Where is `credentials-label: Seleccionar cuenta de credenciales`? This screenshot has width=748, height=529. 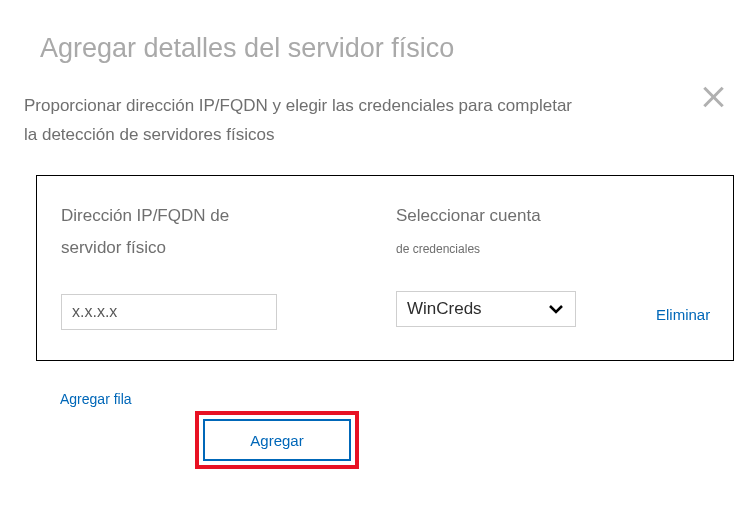
credentials-label: Seleccionar cuenta de credenciales is located at coordinates (501, 230).